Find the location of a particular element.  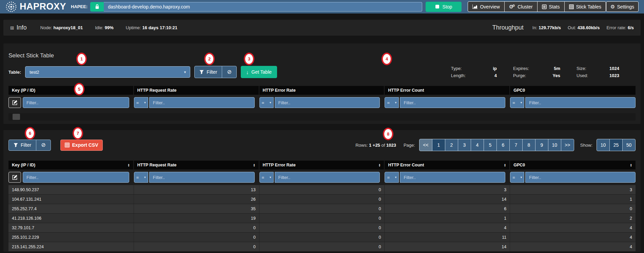

results-filter-row: =▾ =▾ =▾ =▾ is located at coordinates (322, 177).